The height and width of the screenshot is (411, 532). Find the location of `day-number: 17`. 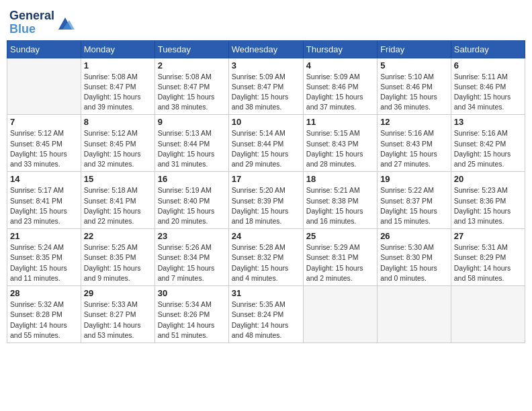

day-number: 17 is located at coordinates (266, 179).